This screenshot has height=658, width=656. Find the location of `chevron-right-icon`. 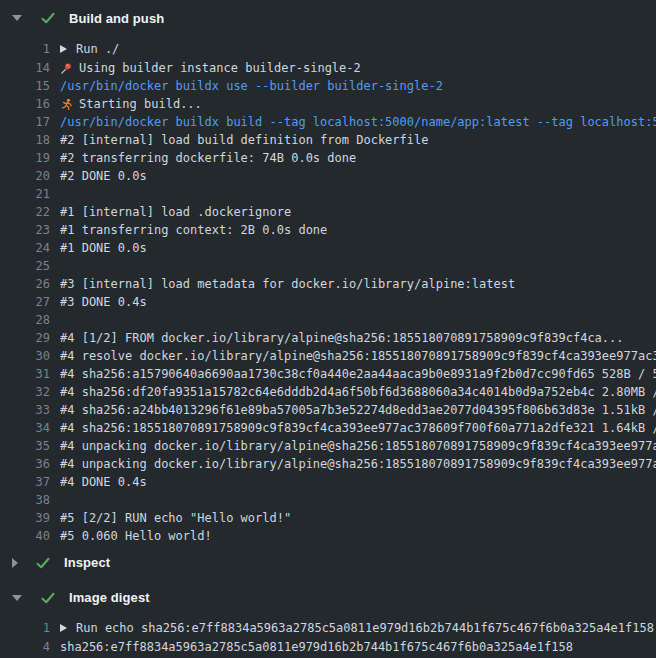

chevron-right-icon is located at coordinates (15, 563).